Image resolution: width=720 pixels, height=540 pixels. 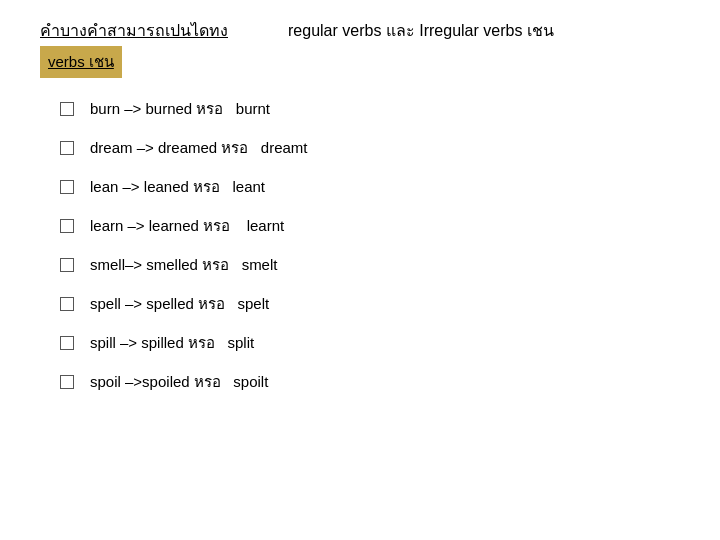 I want to click on item-text-2: dream –> dreamed หรอ dreamt, so click(x=199, y=148).